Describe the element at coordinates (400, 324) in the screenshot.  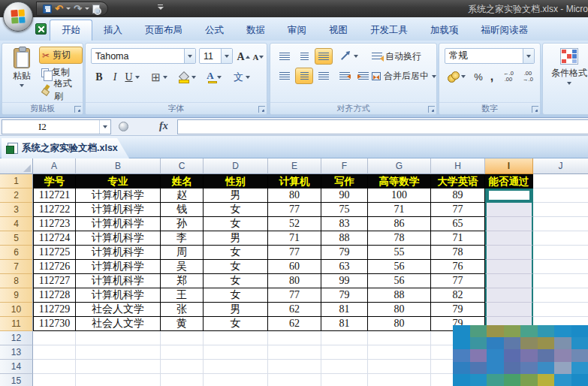
I see `cell: 80` at that location.